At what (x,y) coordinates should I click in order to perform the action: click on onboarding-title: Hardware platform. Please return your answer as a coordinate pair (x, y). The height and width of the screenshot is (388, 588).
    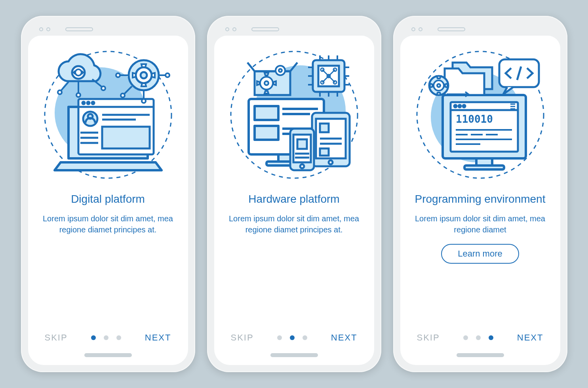
    Looking at the image, I should click on (294, 199).